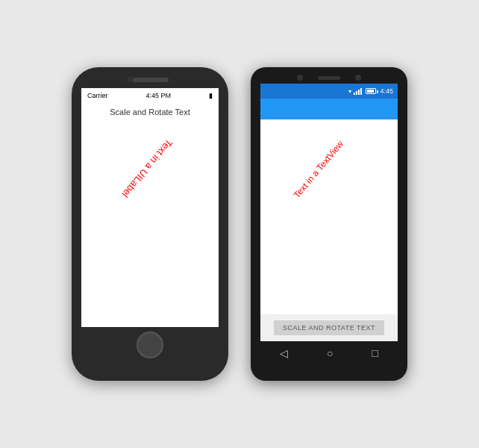  Describe the element at coordinates (319, 169) in the screenshot. I see `android-rotated-textview: Text in a TextView` at that location.